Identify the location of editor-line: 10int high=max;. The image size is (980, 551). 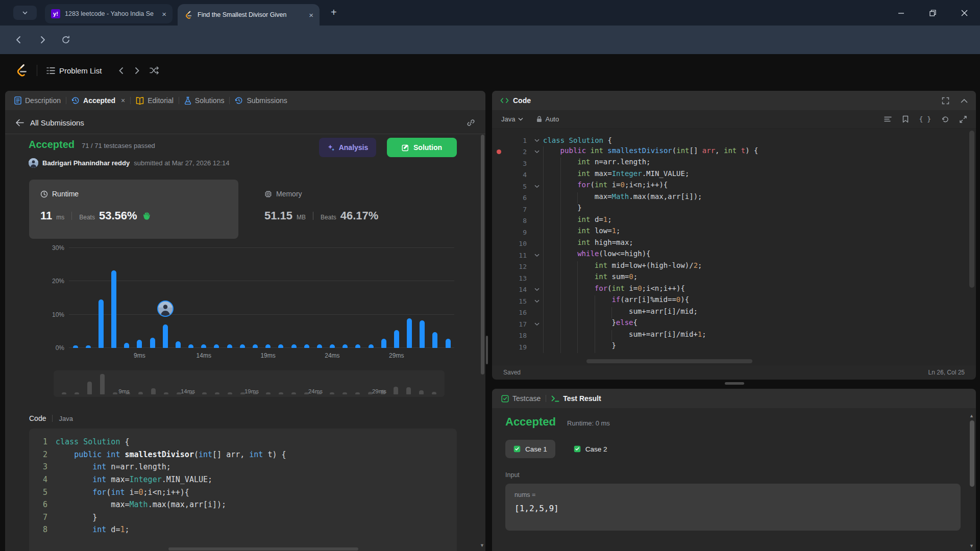
(734, 244).